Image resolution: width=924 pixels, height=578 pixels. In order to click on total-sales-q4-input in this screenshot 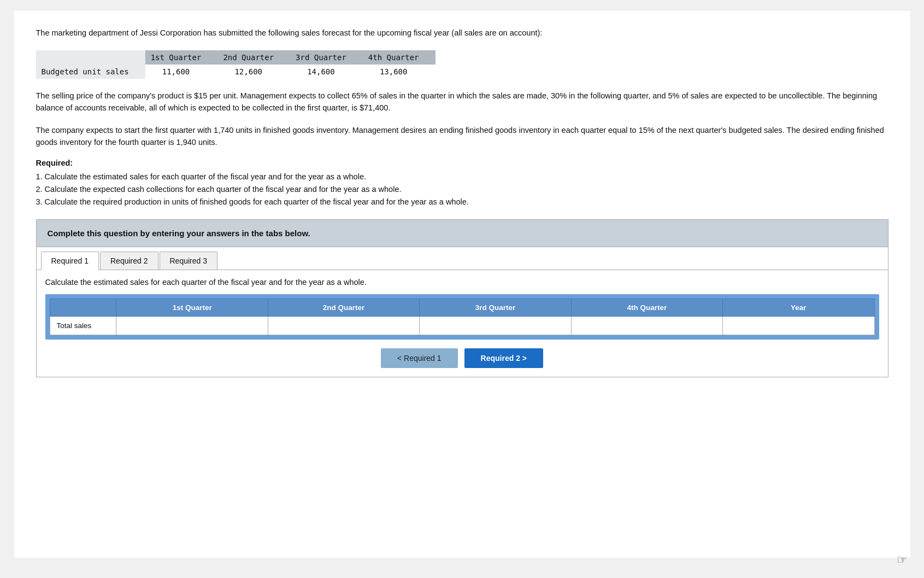, I will do `click(647, 326)`.